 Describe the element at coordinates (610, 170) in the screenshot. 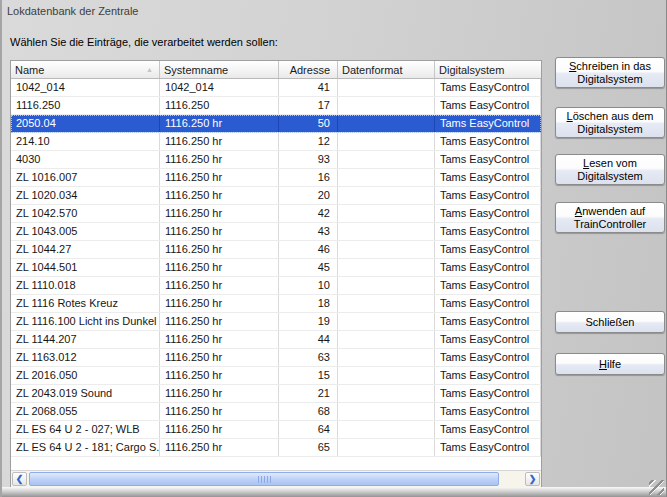

I see `read-from-digitalsystem-button: Lesen vom Digitalsystem` at that location.